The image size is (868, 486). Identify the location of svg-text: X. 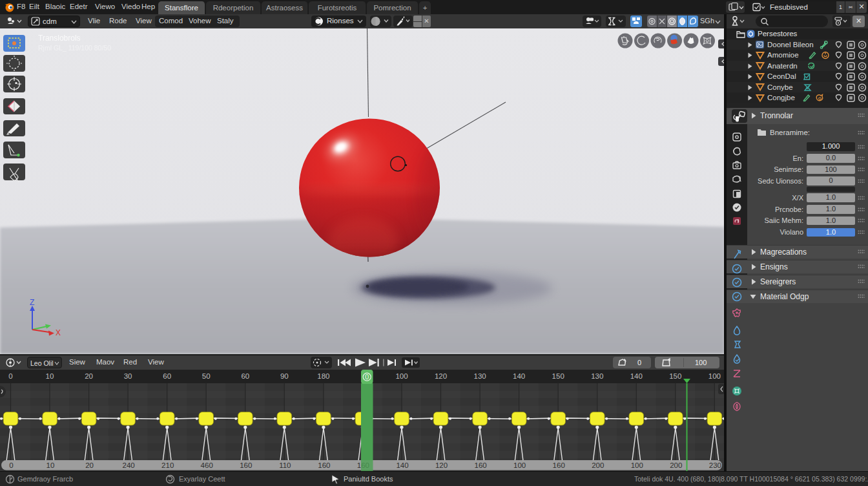
(58, 333).